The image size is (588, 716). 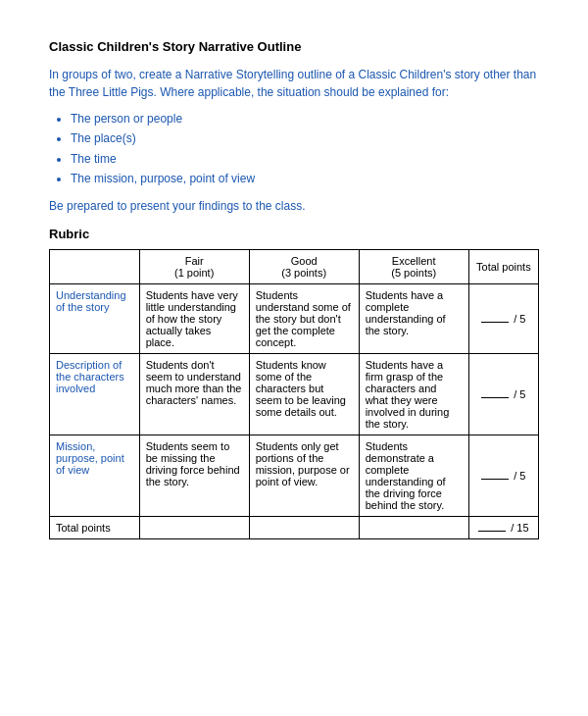 I want to click on header-empty, so click(x=95, y=267).